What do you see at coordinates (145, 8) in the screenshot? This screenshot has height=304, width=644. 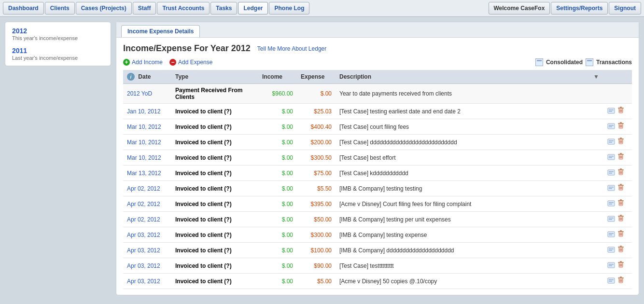 I see `nav-staff: Staff` at bounding box center [145, 8].